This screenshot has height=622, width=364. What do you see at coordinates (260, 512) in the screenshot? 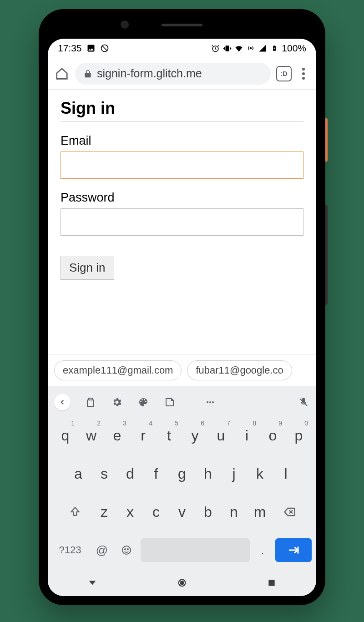
I see `key-m: m` at bounding box center [260, 512].